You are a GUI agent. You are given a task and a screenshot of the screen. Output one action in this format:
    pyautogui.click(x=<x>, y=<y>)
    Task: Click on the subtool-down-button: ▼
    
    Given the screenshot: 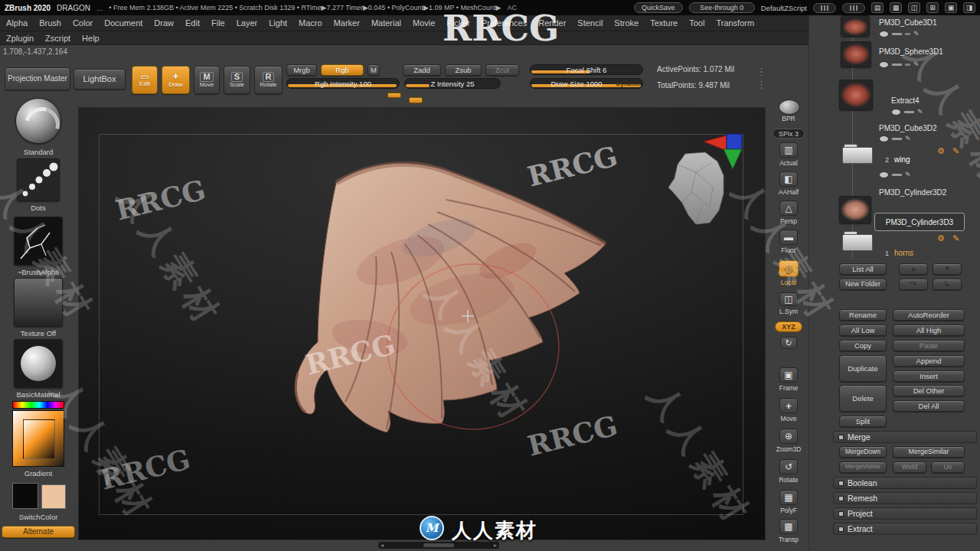 What is the action you would take?
    pyautogui.click(x=947, y=269)
    